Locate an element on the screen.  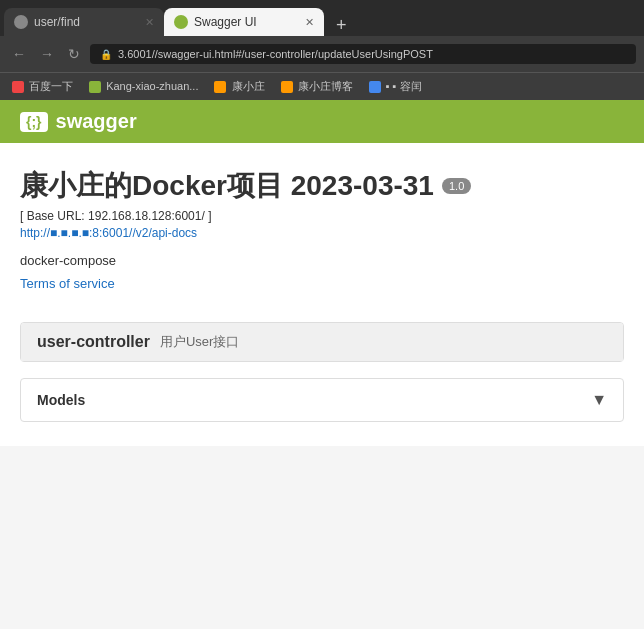
bookmark-kang2: 康小庄 is located at coordinates (239, 86).